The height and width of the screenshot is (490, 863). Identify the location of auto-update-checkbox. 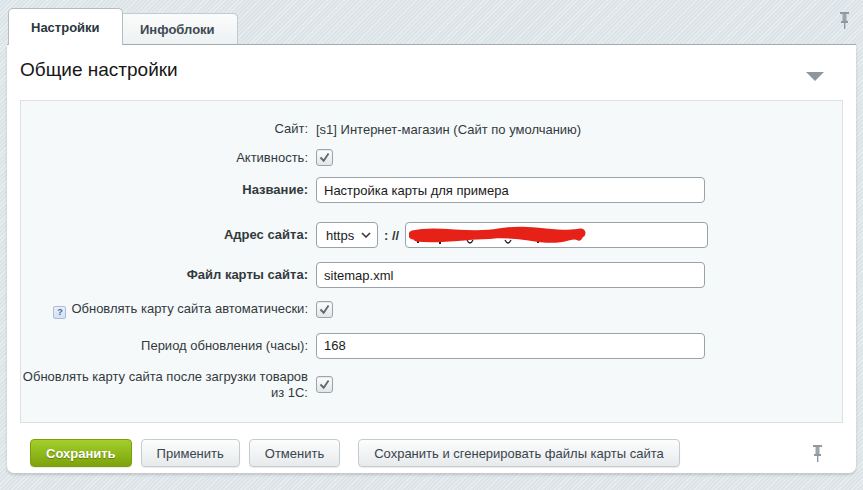
(324, 310).